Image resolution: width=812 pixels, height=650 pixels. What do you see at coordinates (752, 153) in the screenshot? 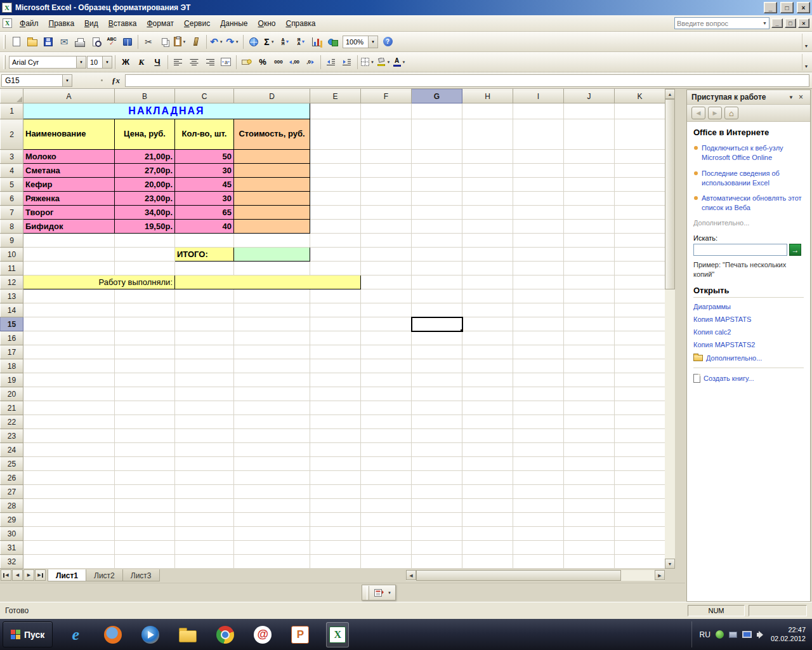
I see `office-online-link: Подключиться к веб-узлу Microsoft Office…` at bounding box center [752, 153].